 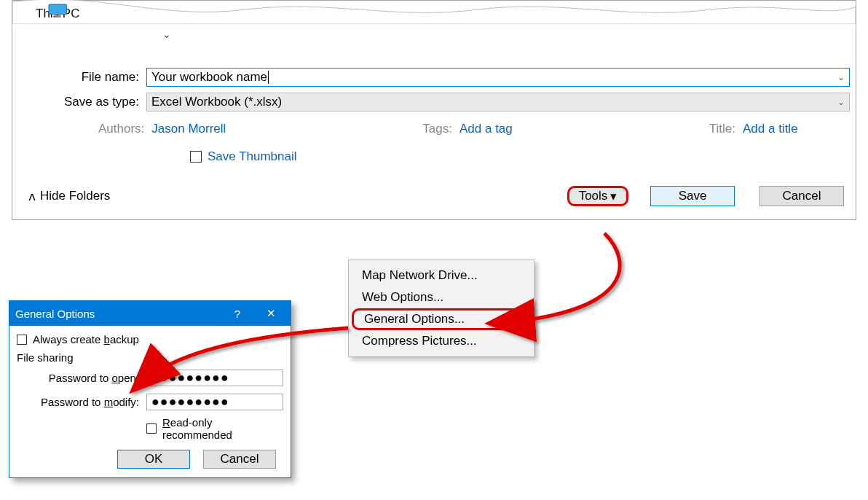 I want to click on hide-folders-toggle: ʌ Hide Folders, so click(x=69, y=197).